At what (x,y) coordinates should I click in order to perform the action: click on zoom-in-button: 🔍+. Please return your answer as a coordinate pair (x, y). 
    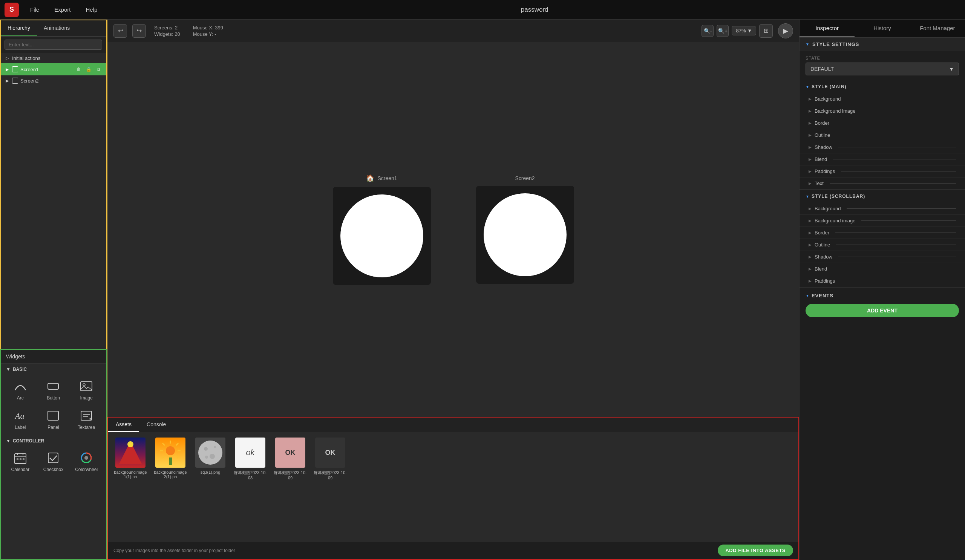
    Looking at the image, I should click on (723, 31).